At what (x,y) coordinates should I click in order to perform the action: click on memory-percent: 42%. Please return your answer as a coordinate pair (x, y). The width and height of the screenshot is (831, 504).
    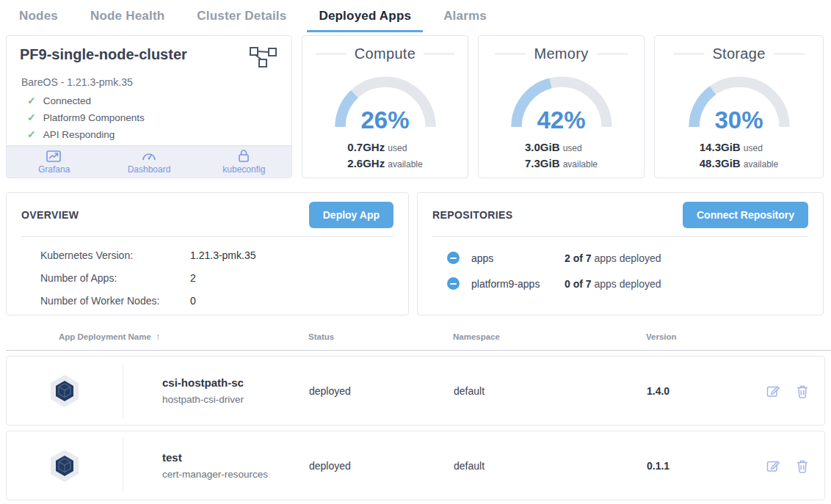
    Looking at the image, I should click on (562, 120).